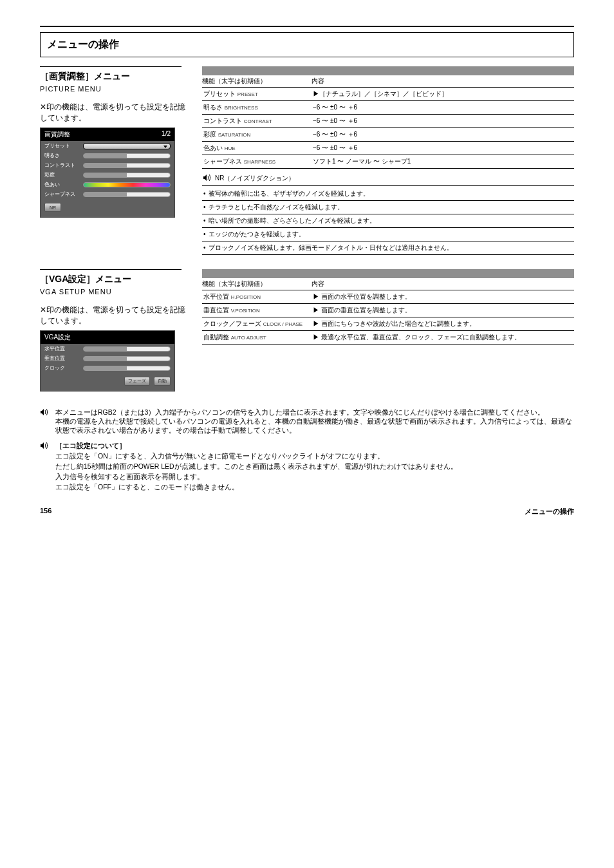  Describe the element at coordinates (388, 180) in the screenshot. I see `nr-note-line: NR（ノイズリダクション）` at that location.